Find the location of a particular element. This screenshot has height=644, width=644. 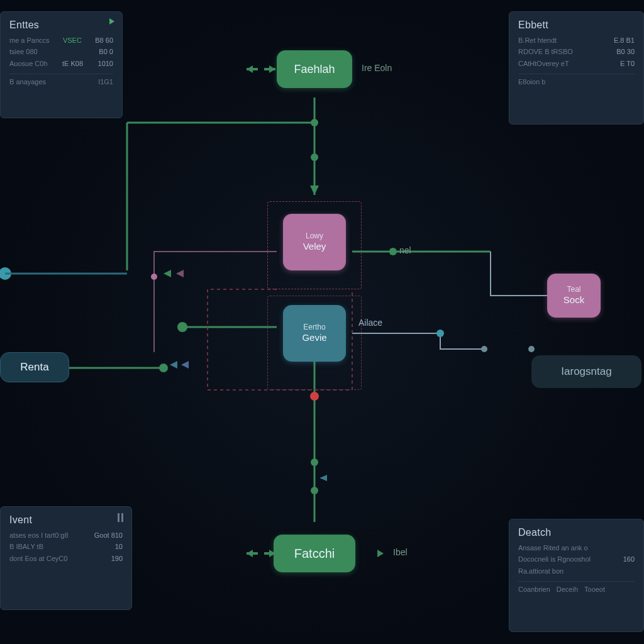

table-row: Ansase Rited an ank o is located at coordinates (576, 548).